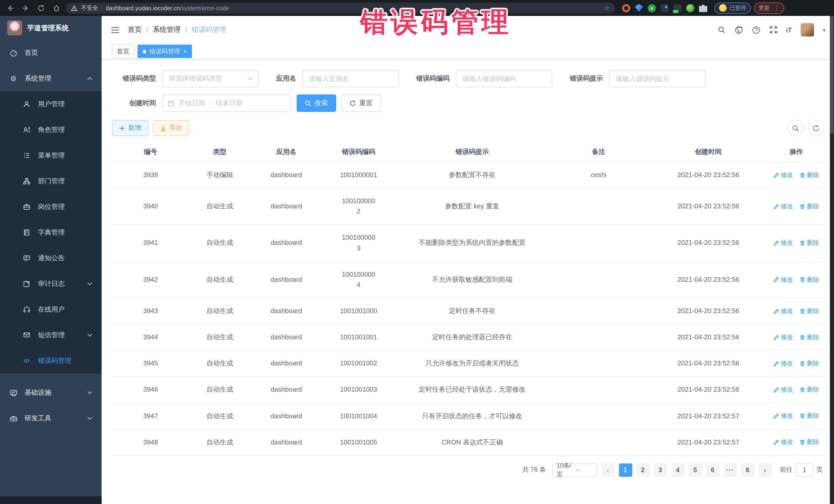  What do you see at coordinates (51, 233) in the screenshot?
I see `sidebar-item-dict: 字典管理` at bounding box center [51, 233].